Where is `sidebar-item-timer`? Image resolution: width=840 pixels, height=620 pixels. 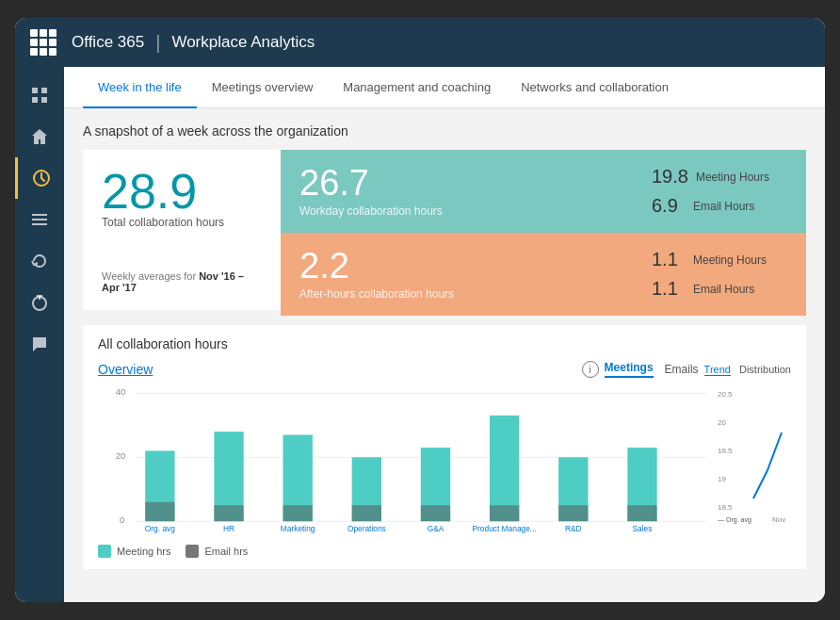 sidebar-item-timer is located at coordinates (40, 302).